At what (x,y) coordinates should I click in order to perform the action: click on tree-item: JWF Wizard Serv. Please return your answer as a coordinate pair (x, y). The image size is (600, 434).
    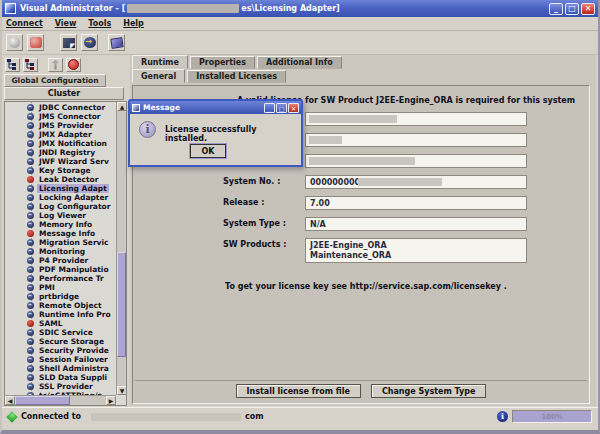
    Looking at the image, I should click on (60, 162).